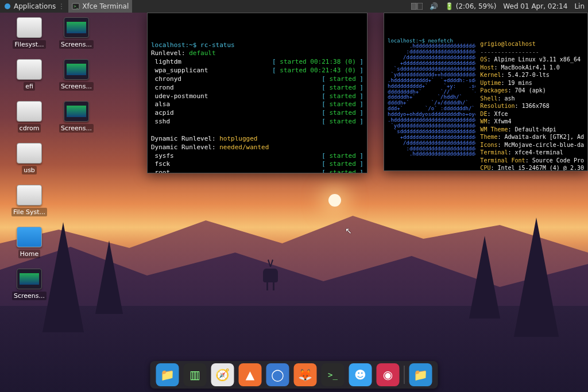 This screenshot has height=392, width=588. I want to click on user-text: Lin, so click(579, 6).